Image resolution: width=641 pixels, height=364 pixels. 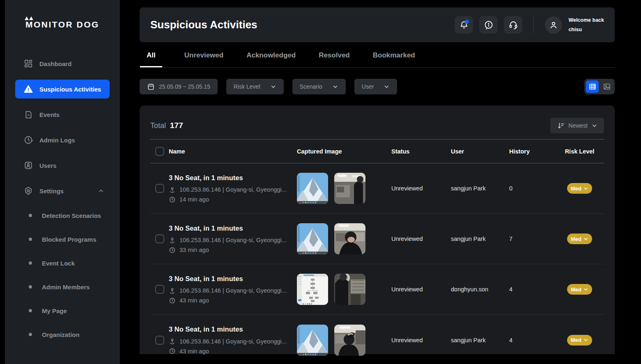 I want to click on sidebar-subitem-label: My Page, so click(x=54, y=311).